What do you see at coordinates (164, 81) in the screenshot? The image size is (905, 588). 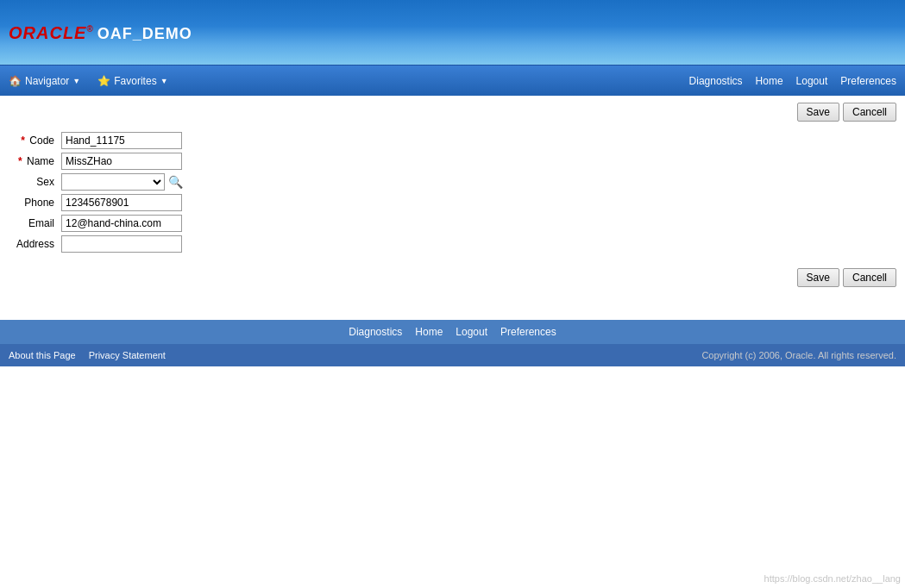 I see `favorites-dropdown-icon: ▼` at bounding box center [164, 81].